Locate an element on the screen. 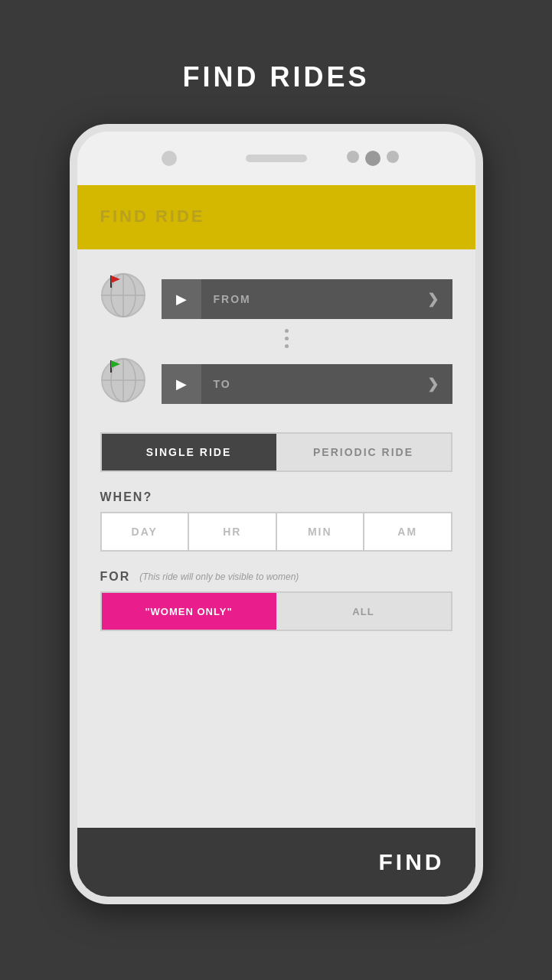 The image size is (552, 980). from-input-field: FROM ❯ is located at coordinates (327, 299).